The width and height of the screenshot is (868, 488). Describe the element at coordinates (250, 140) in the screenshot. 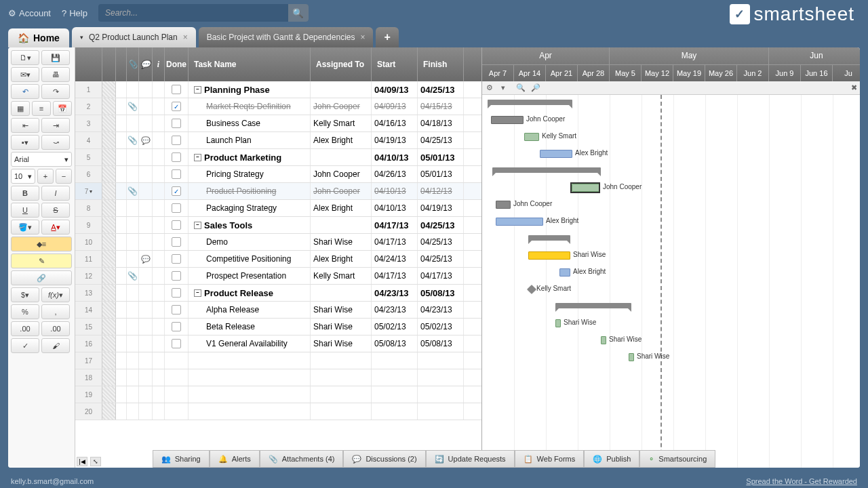

I see `task-cell: Launch Plan` at that location.